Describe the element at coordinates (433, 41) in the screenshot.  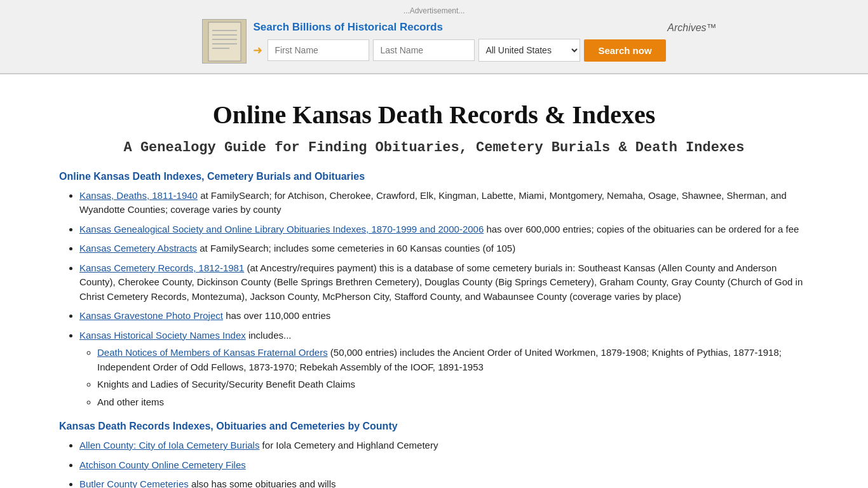
I see `ad-inner: Search Billions of Historical Records ➜ …` at that location.